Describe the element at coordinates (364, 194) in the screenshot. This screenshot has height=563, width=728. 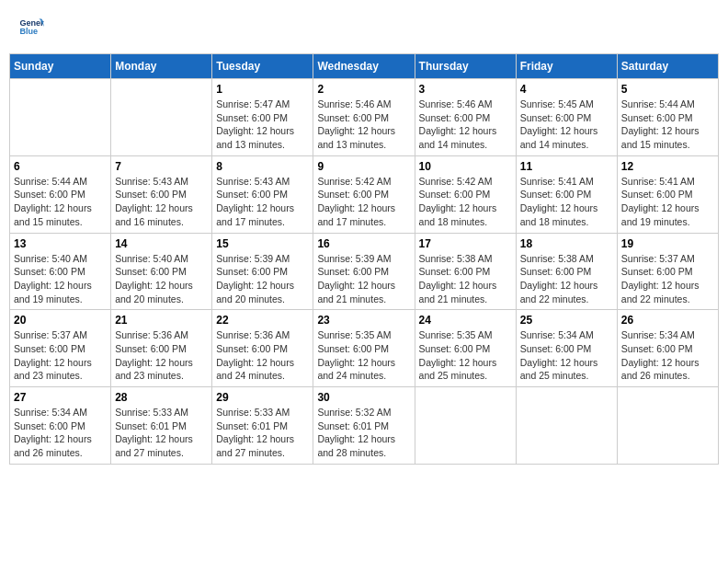
I see `week-row-2: 6Sunrise: 5:44 AM Sunset: 6:00 PM Daylig…` at that location.